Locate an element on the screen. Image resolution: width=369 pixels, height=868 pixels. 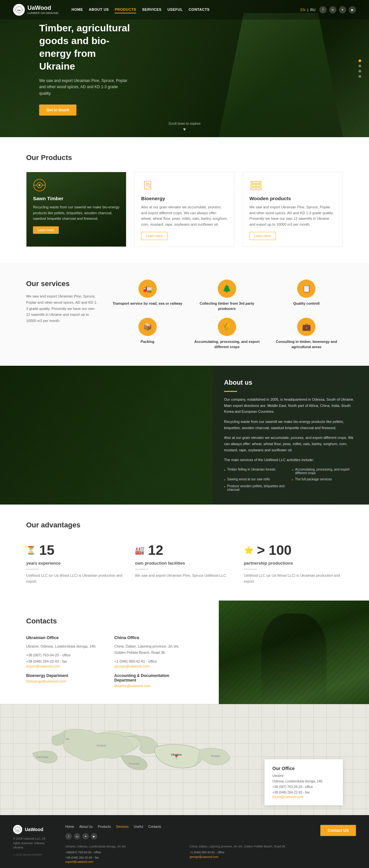
office-card-email: export@uawood.com is located at coordinates (304, 797).